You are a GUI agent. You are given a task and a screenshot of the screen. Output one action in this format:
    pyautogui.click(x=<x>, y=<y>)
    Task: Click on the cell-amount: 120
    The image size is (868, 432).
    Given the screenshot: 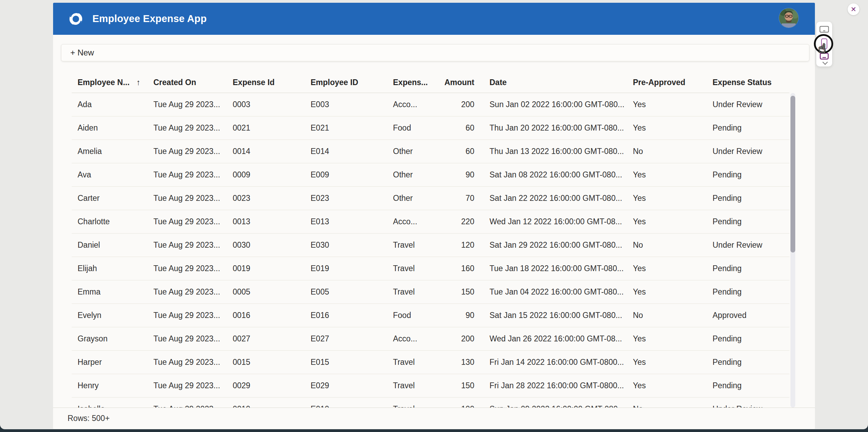 What is the action you would take?
    pyautogui.click(x=458, y=245)
    